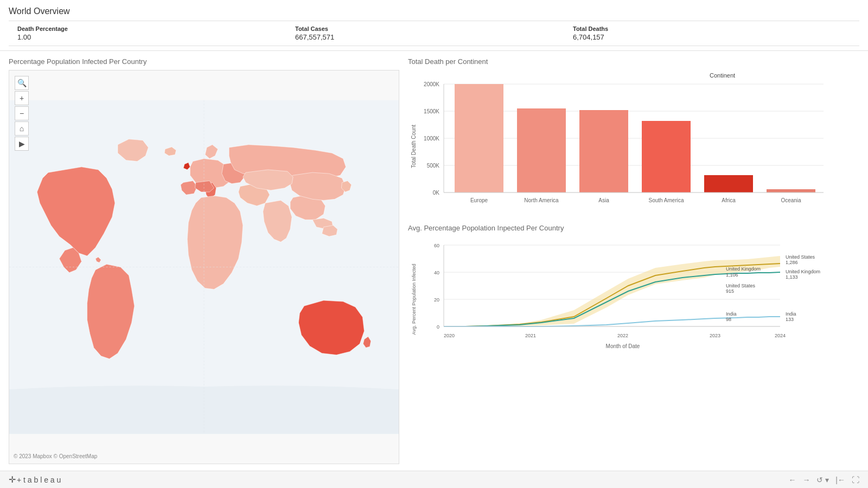 This screenshot has height=488, width=868. What do you see at coordinates (22, 113) in the screenshot?
I see `map-controls: 🔍 + − ⌂ ▶` at bounding box center [22, 113].